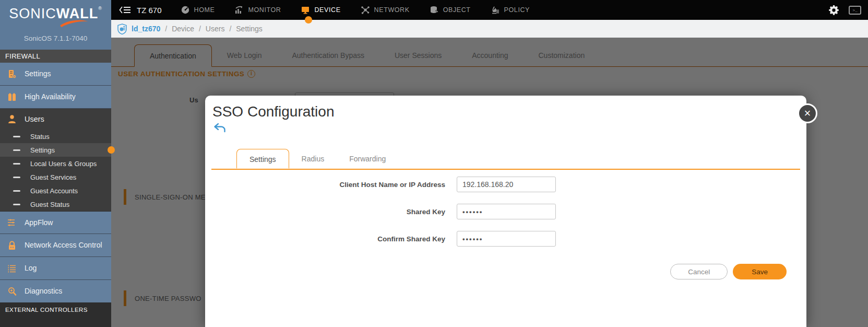 The height and width of the screenshot is (327, 868). Describe the element at coordinates (313, 159) in the screenshot. I see `dialog-tab-radius: Radius` at that location.